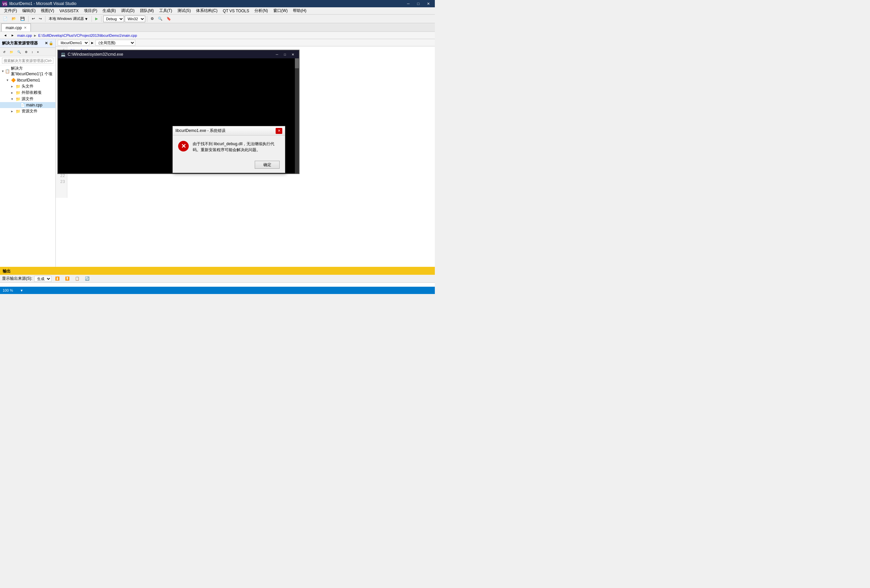 This screenshot has width=870, height=588. What do you see at coordinates (408, 4) in the screenshot?
I see `minimize-button: ─` at bounding box center [408, 4].